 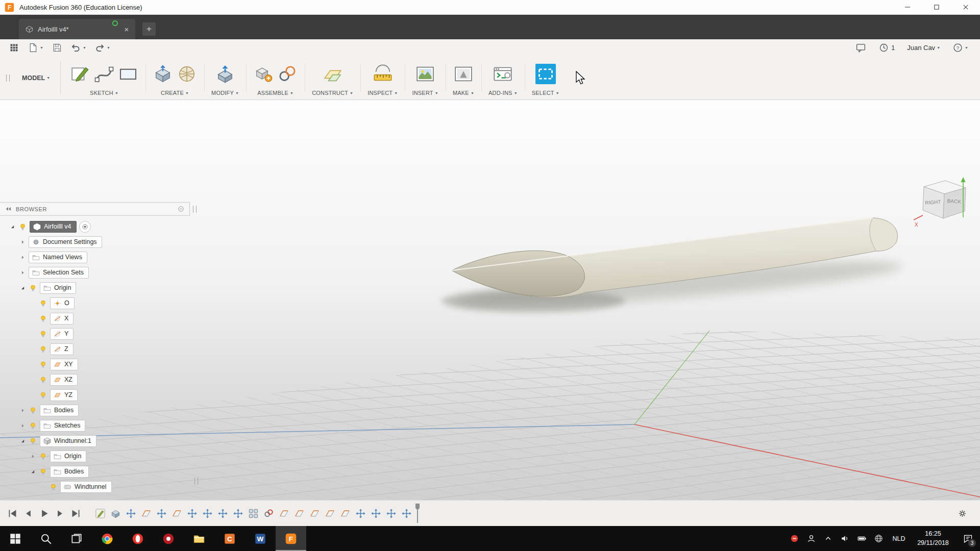 What do you see at coordinates (102, 425) in the screenshot?
I see `browser-item-sketches: Sketches` at bounding box center [102, 425].